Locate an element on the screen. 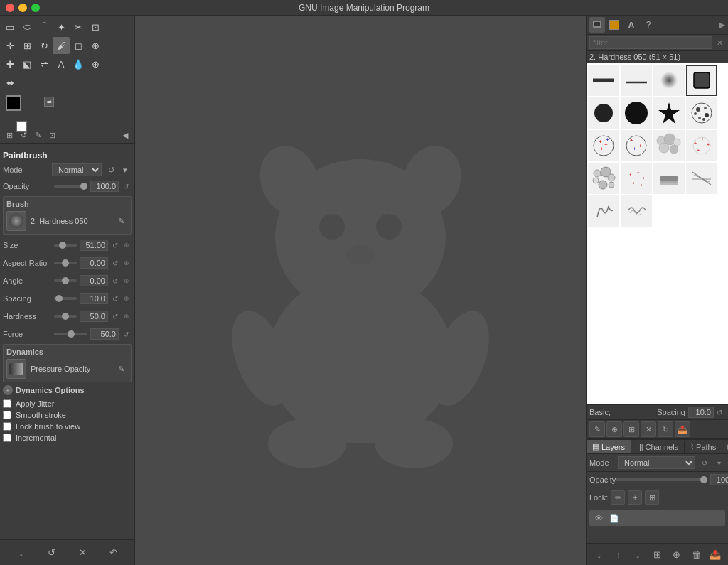  tool-perspective: ⬕ is located at coordinates (27, 64).